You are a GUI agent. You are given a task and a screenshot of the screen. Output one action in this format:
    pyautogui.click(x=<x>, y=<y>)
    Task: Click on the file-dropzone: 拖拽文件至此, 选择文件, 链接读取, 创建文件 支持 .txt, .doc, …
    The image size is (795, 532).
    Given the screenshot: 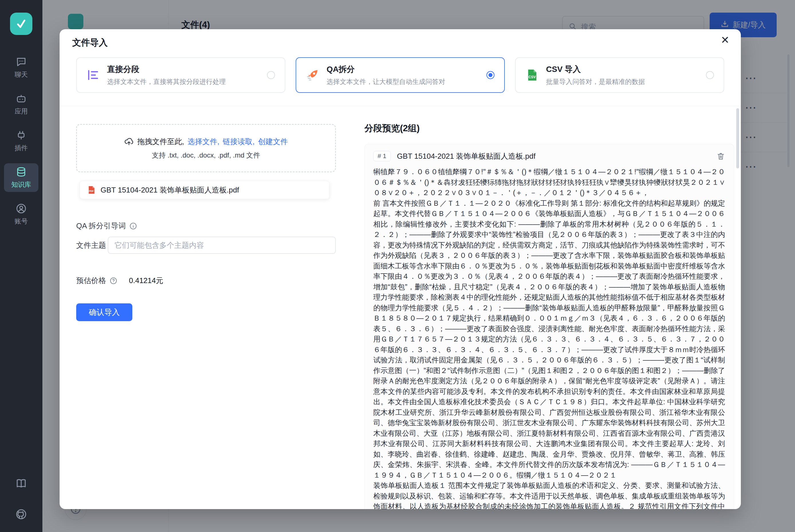 What is the action you would take?
    pyautogui.click(x=206, y=148)
    